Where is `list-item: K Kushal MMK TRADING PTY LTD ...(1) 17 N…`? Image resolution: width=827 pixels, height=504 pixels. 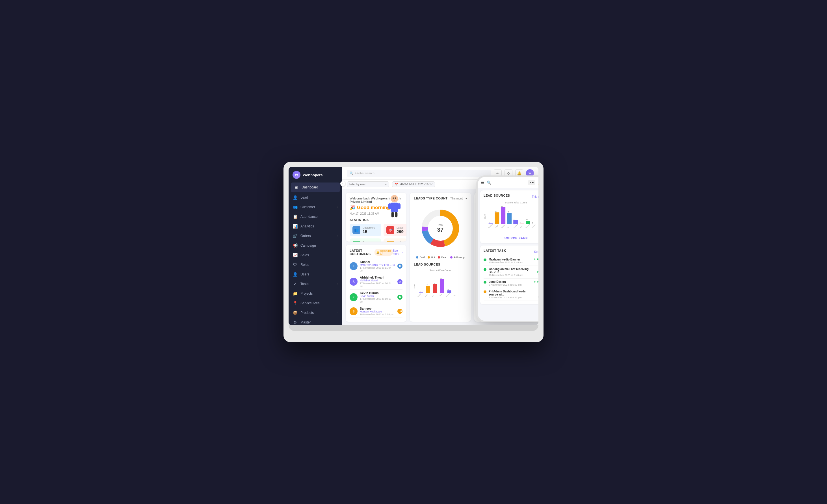
list-item: K Kushal MMK TRADING PTY LTD ...(1) 17 N… is located at coordinates (376, 266).